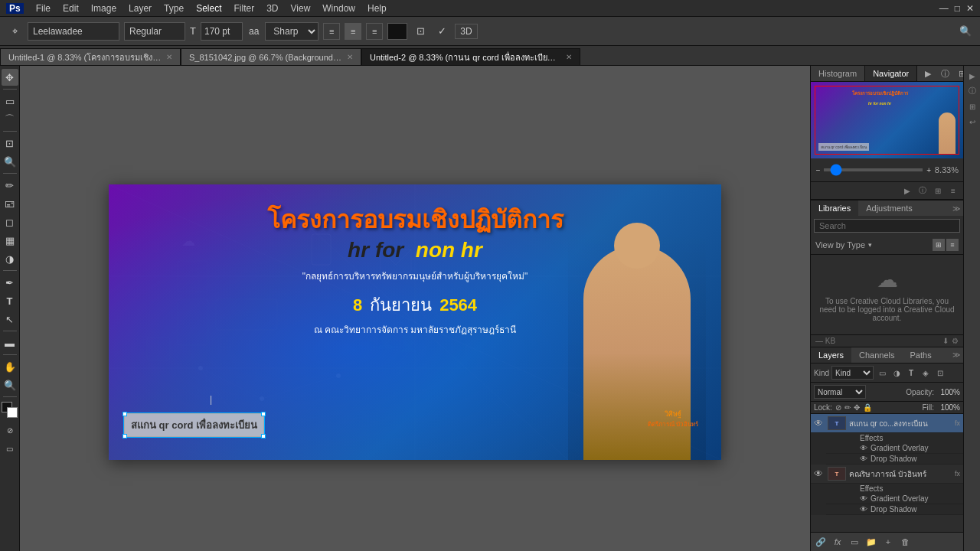  Describe the element at coordinates (338, 8) in the screenshot. I see `menu-window: Window` at that location.